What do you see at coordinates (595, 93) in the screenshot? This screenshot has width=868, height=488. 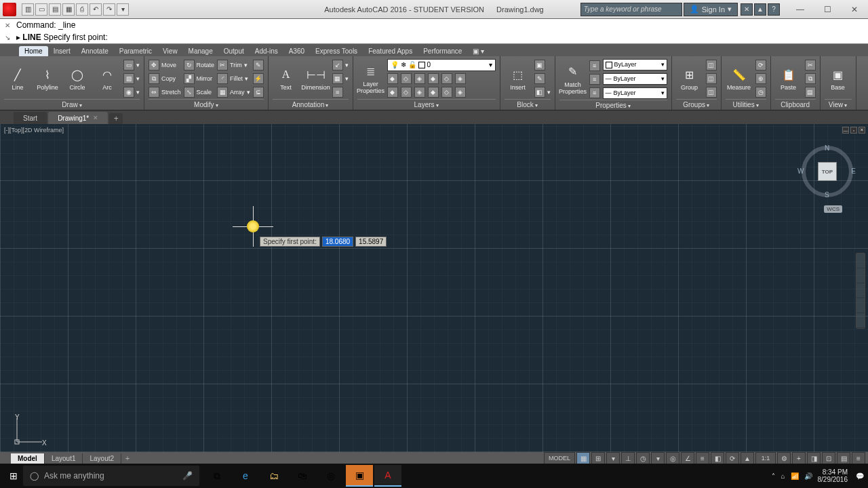 I see `prop-c-icon: ≡` at bounding box center [595, 93].